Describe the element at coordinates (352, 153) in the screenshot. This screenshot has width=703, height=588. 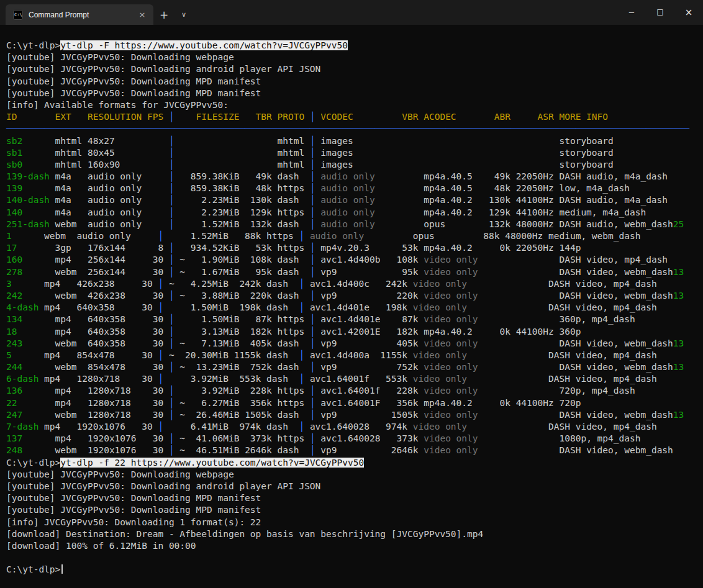
I see `terminal-line: sb1 mhtml 80x45 │ mhtml │ images storybo…` at that location.